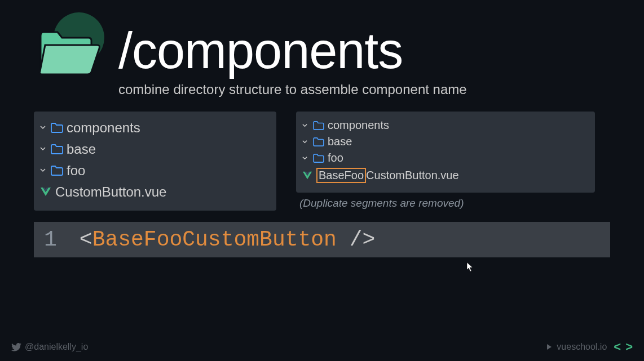  What do you see at coordinates (50, 347) in the screenshot?
I see `twitter-handle: @danielkelly_io` at bounding box center [50, 347].